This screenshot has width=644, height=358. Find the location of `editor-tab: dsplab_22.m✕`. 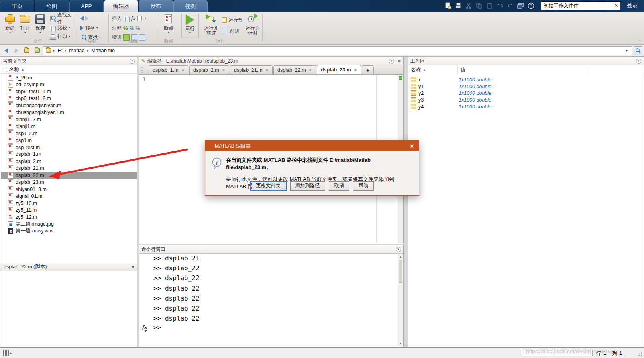

editor-tab: dsplab_22.m✕ is located at coordinates (295, 70).